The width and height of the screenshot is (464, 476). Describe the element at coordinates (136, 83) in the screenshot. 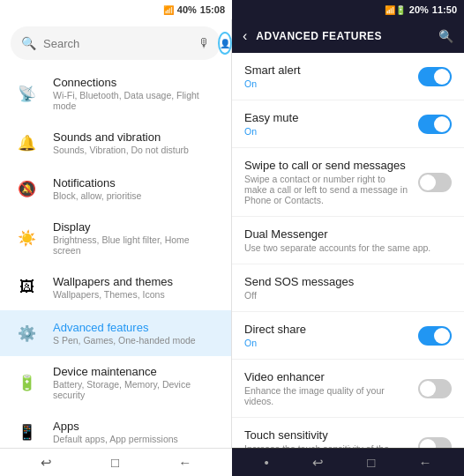

I see `connections-title: Connections` at that location.